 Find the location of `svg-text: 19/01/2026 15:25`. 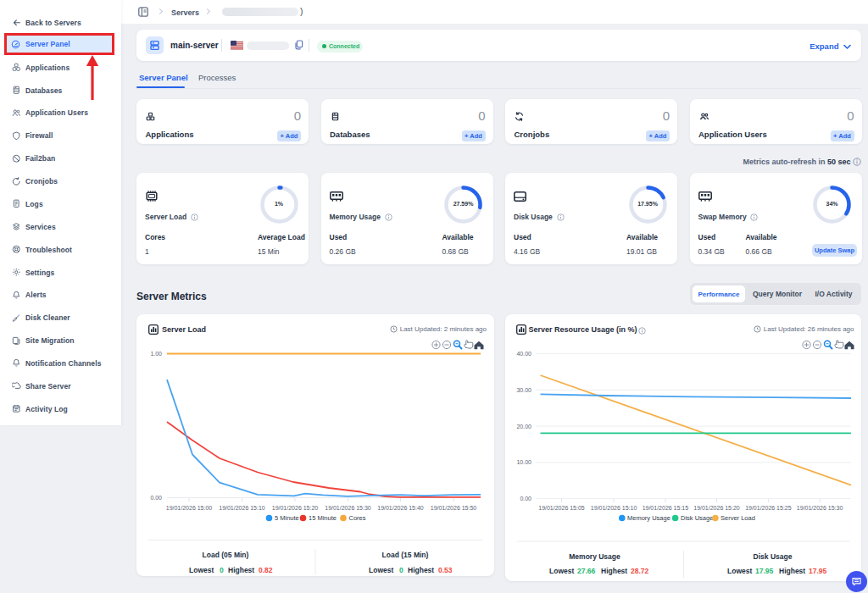

svg-text: 19/01/2026 15:25 is located at coordinates (768, 508).